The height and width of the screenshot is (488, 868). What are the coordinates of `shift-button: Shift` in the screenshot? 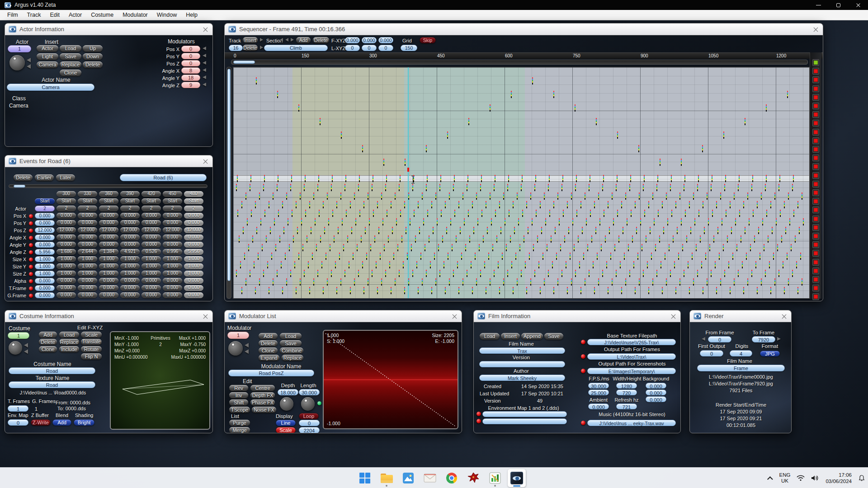 It's located at (239, 403).